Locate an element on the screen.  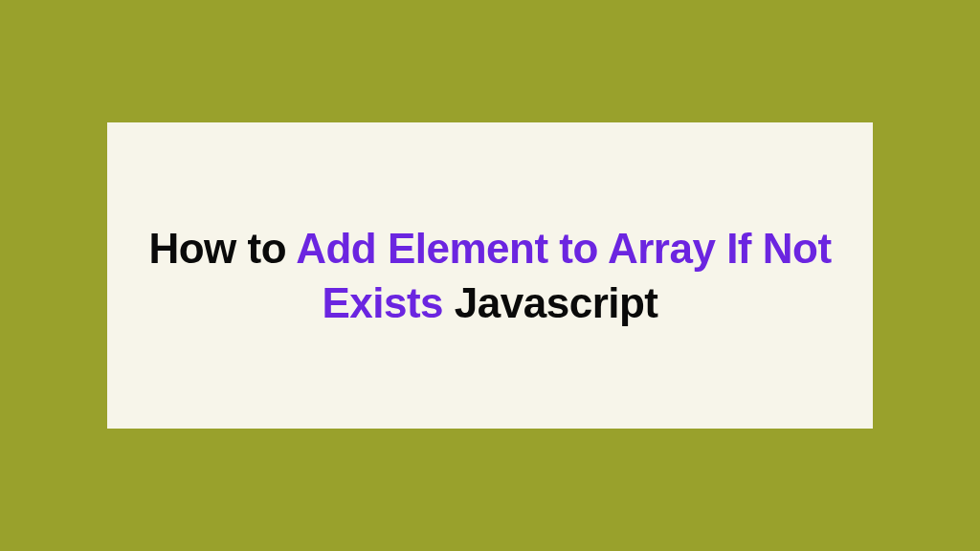
headline: How to Add Element to Array If Not Exist… is located at coordinates (490, 276).